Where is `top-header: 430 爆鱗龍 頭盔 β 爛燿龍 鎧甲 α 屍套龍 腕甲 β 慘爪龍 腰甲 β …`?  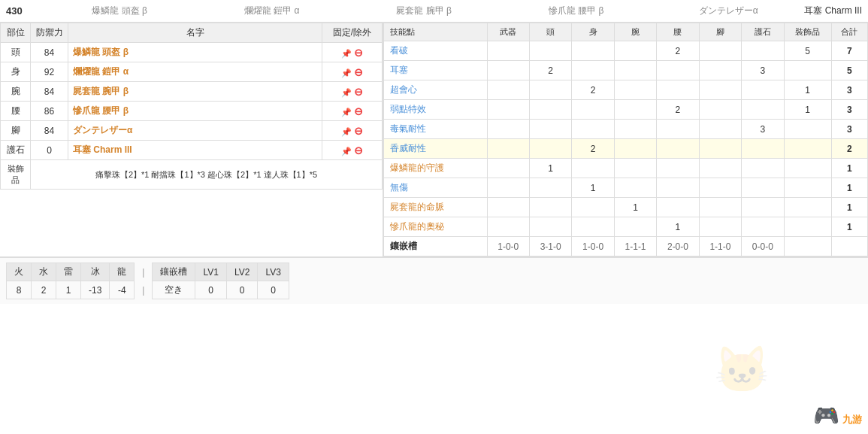 top-header: 430 爆鱗龍 頭盔 β 爛燿龍 鎧甲 α 屍套龍 腕甲 β 慘爪龍 腰甲 β … is located at coordinates (434, 11).